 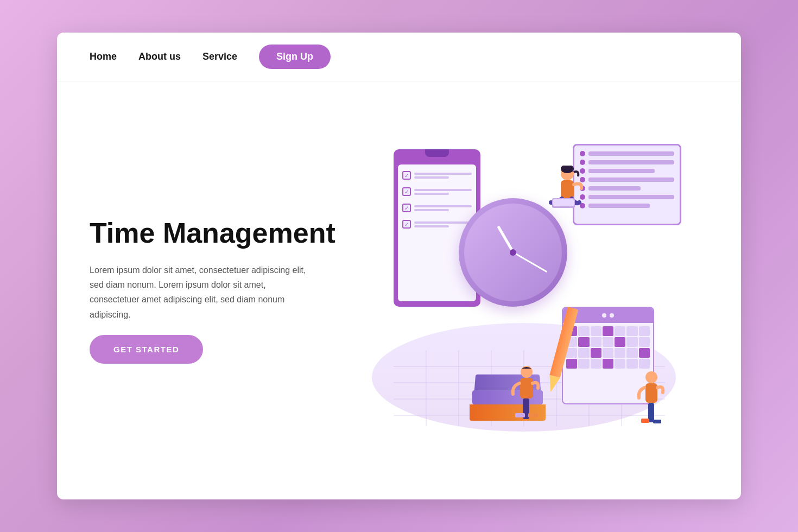 What do you see at coordinates (220, 56) in the screenshot?
I see `nav-service: Service` at bounding box center [220, 56].